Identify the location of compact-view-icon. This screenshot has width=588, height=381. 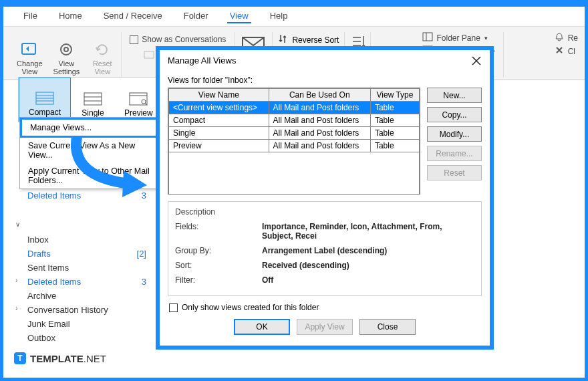
(45, 98).